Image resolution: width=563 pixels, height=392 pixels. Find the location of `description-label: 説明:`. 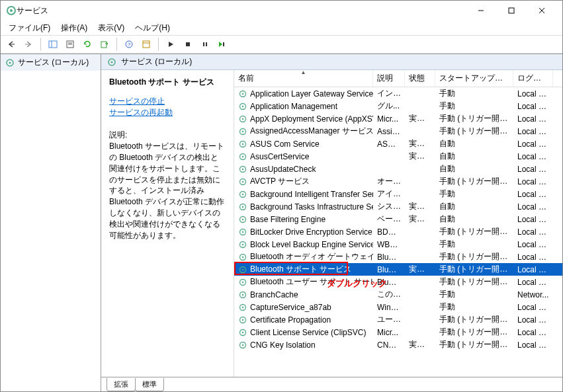

description-label: 説明: is located at coordinates (167, 135).